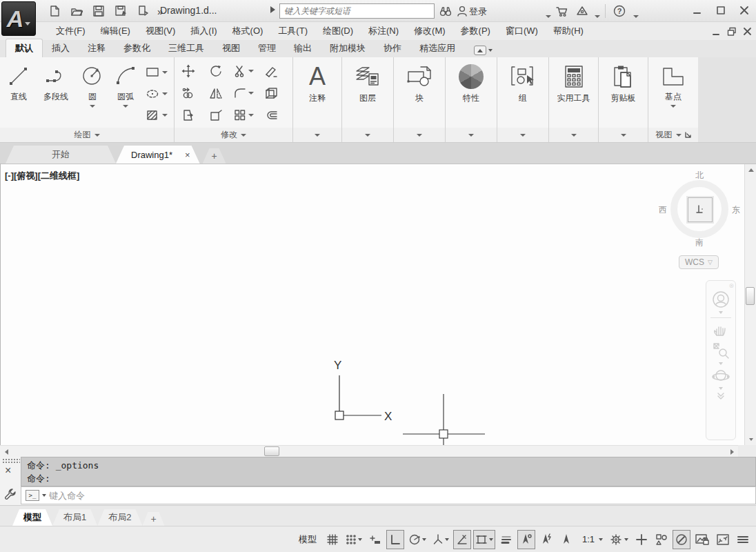  What do you see at coordinates (317, 135) in the screenshot?
I see `annotate-panel-flyout` at bounding box center [317, 135].